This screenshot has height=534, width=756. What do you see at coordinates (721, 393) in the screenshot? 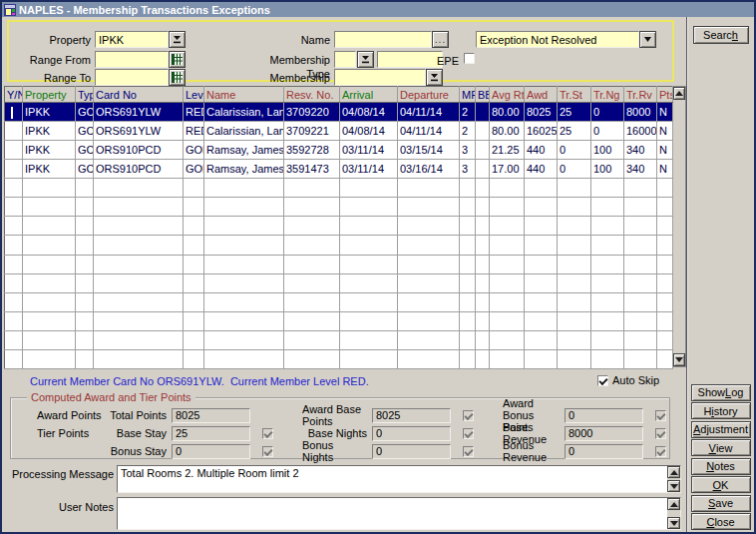
I see `show-log-button: Show Log` at bounding box center [721, 393].